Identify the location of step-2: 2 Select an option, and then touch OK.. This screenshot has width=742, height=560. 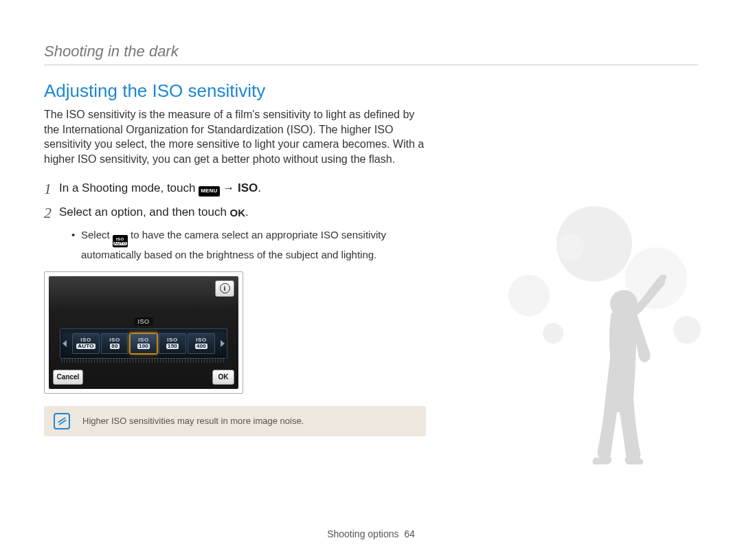
(236, 213).